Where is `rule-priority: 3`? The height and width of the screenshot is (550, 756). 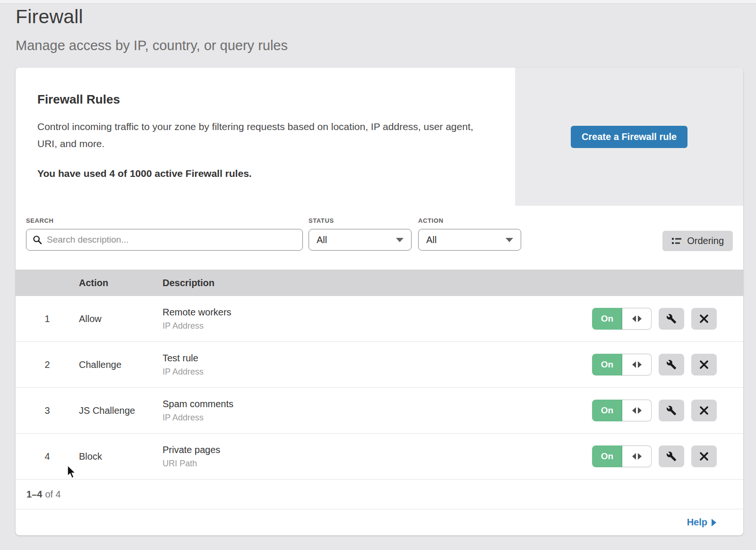 rule-priority: 3 is located at coordinates (47, 410).